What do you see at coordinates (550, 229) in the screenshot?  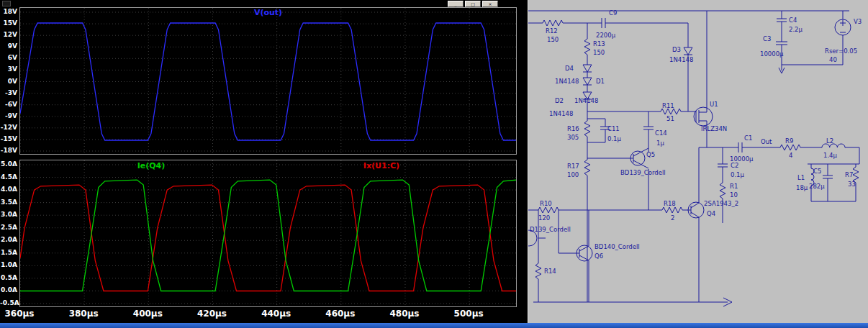 I see `component-label: D139_Cordell` at bounding box center [550, 229].